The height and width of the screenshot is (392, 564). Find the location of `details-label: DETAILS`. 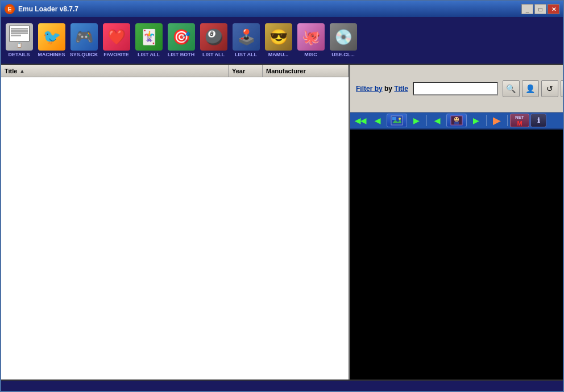

details-label: DETAILS is located at coordinates (19, 55).